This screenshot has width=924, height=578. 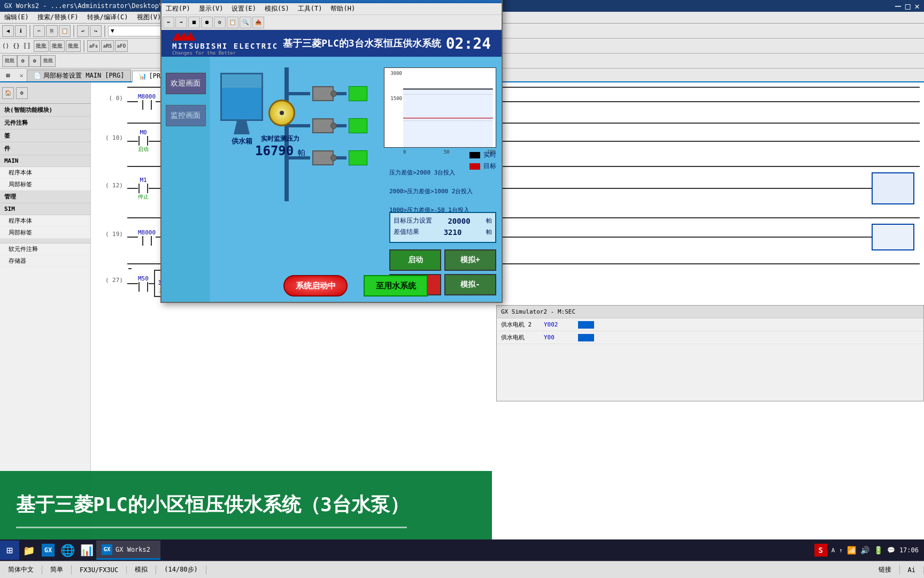 I want to click on chart-y-3000: 3000, so click(x=396, y=73).